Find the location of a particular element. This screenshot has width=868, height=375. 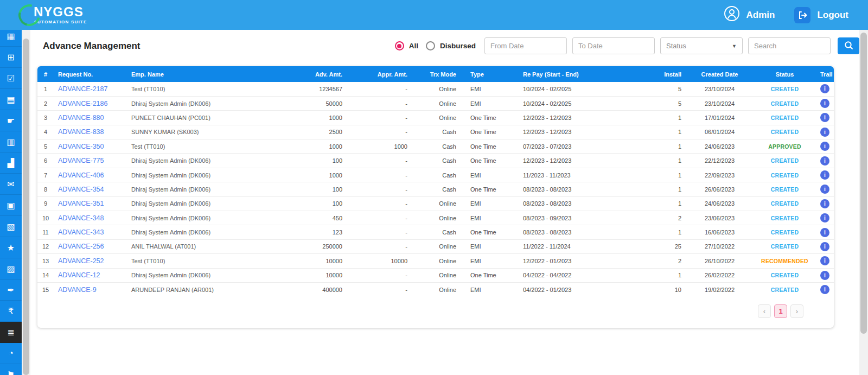

table-row: 10ADVANCE-348Dhiraj System Admin (DK006)… is located at coordinates (436, 218).